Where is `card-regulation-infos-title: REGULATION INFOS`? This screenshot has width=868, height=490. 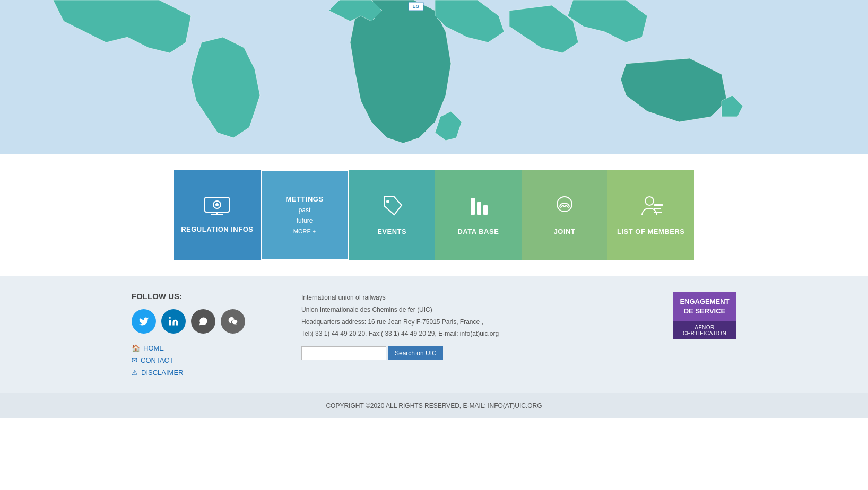
card-regulation-infos-title: REGULATION INFOS is located at coordinates (217, 229).